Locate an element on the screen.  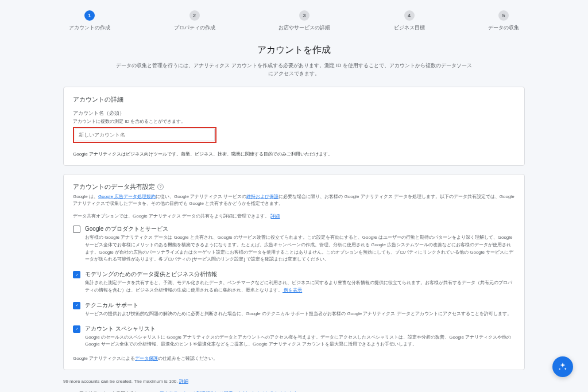
option-title: モデリングのためのデータ提供とビジネス分析情報 is located at coordinates (300, 274).